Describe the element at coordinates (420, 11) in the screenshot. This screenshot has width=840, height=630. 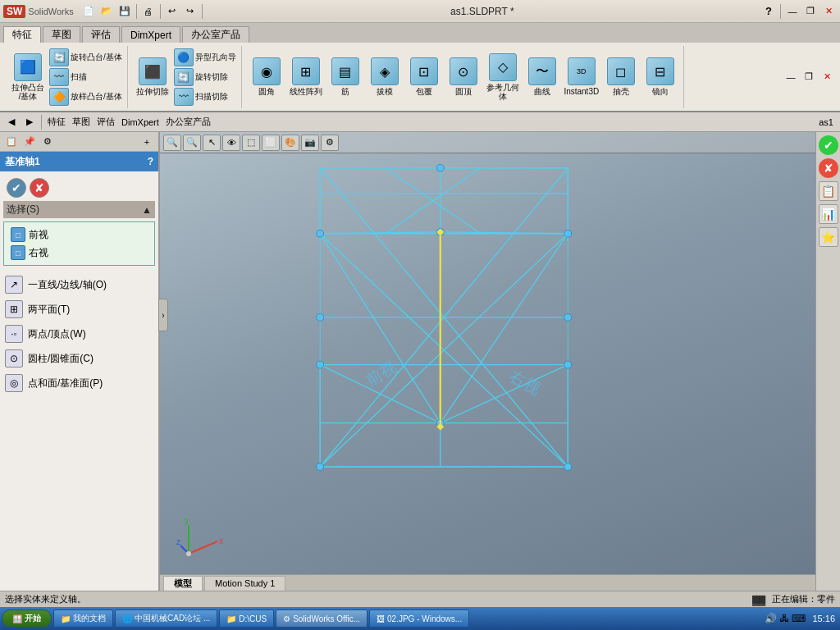
I see `main-titlebar: SW SolidWorks 📄 📂 💾 🖨 ↩ ↪ as1.SLDPRT * ?…` at that location.